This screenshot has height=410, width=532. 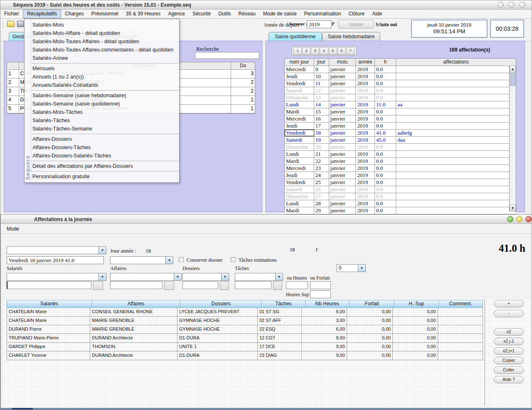 What do you see at coordinates (245, 330) in the screenshot?
I see `affect-row: DURAND PierreMAIRIE GRENOBLEGYMNASE HOCH…` at bounding box center [245, 330].